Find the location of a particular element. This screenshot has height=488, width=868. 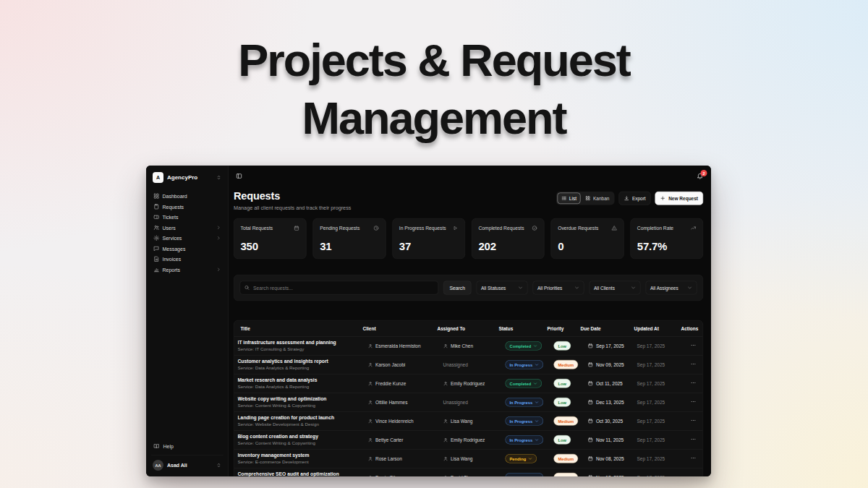

due-date: Nov 11, 2025 is located at coordinates (610, 440).